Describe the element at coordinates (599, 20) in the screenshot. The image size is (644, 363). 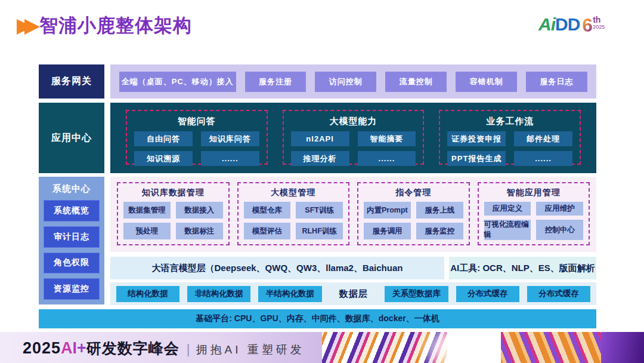
I see `logo-th-text: th` at that location.